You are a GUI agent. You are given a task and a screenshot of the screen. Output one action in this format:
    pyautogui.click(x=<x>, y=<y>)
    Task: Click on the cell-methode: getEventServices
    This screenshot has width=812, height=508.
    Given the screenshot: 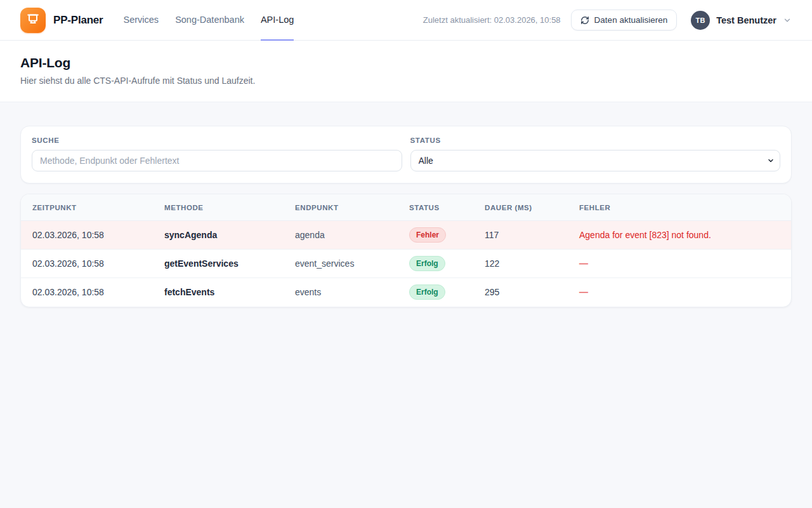 What is the action you would take?
    pyautogui.click(x=222, y=264)
    